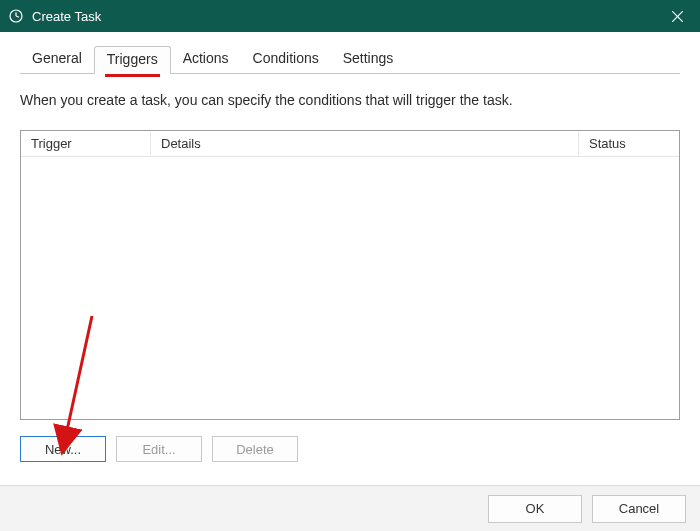 This screenshot has height=531, width=700. Describe the element at coordinates (350, 16) in the screenshot. I see `titlebar: Create Task` at that location.